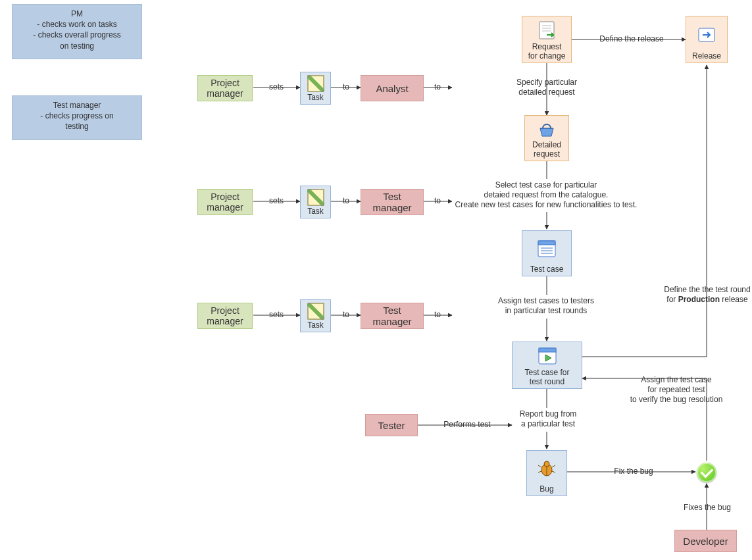 This screenshot has width=752, height=560. I want to click on object-release: Release, so click(707, 39).